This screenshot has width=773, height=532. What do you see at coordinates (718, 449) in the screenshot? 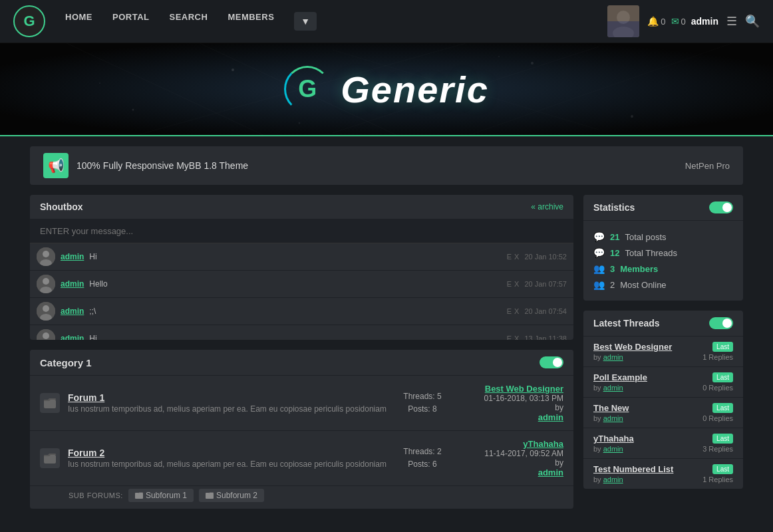
I see `thread-replies-4: 3 Replies` at bounding box center [718, 449].